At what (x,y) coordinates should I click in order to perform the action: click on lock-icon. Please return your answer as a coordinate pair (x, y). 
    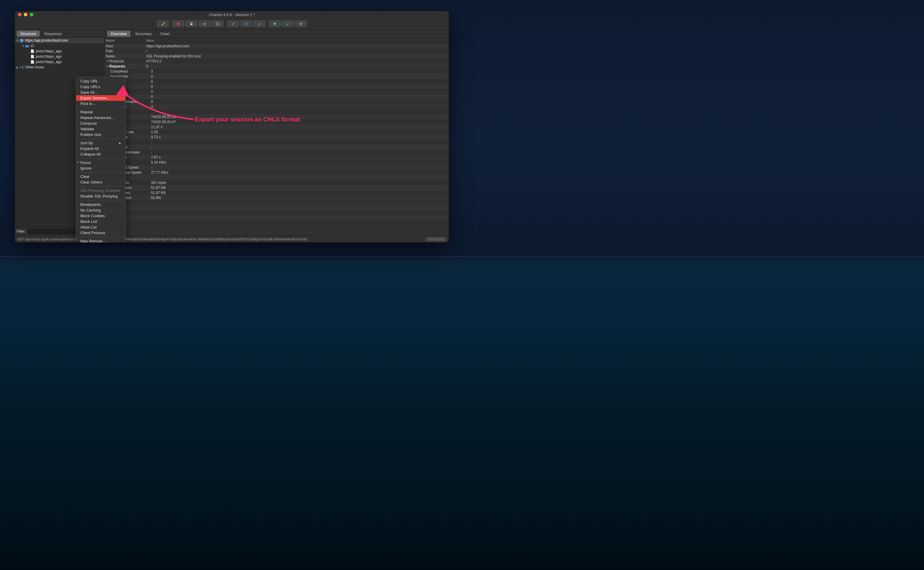
    Looking at the image, I should click on (192, 24).